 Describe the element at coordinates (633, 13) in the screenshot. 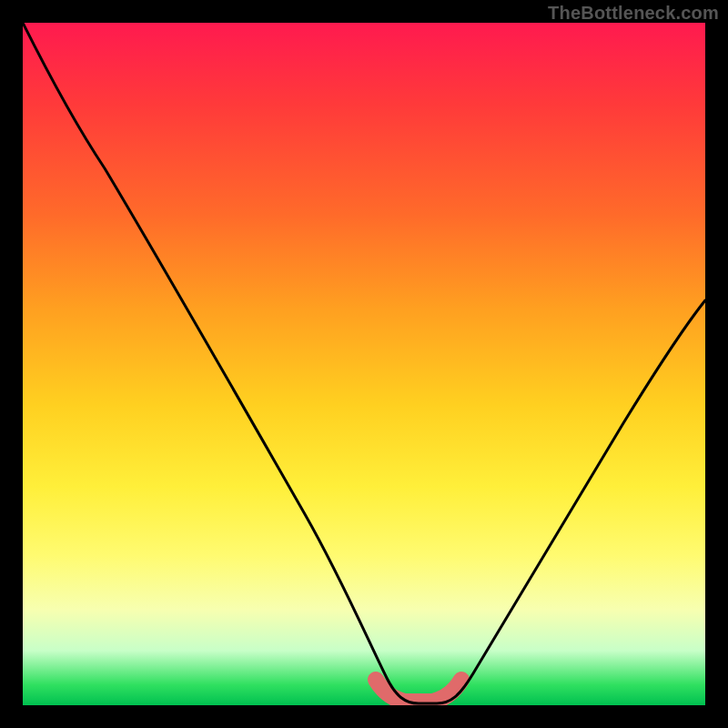

I see `watermark-text: TheBottleneck.com` at that location.